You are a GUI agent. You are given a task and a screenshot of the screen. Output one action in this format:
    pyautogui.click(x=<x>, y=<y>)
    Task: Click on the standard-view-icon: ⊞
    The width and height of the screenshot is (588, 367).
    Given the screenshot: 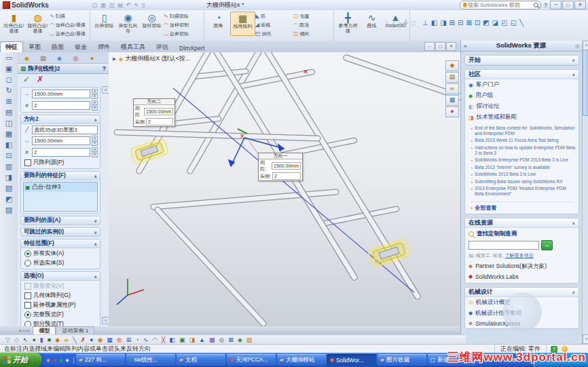 What is the action you would take?
    pyautogui.click(x=452, y=23)
    